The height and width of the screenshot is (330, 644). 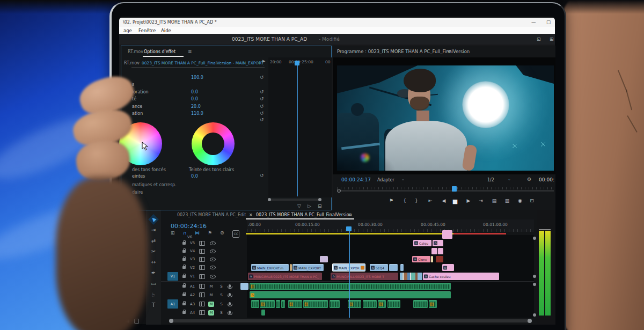 I want to click on maximize-button: □, so click(x=548, y=22).